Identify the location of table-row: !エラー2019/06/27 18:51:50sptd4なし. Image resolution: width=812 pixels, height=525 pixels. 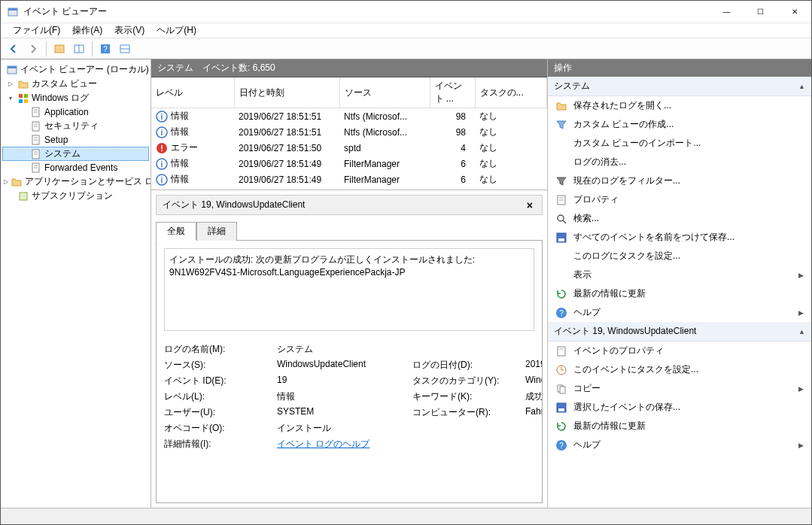
(349, 147).